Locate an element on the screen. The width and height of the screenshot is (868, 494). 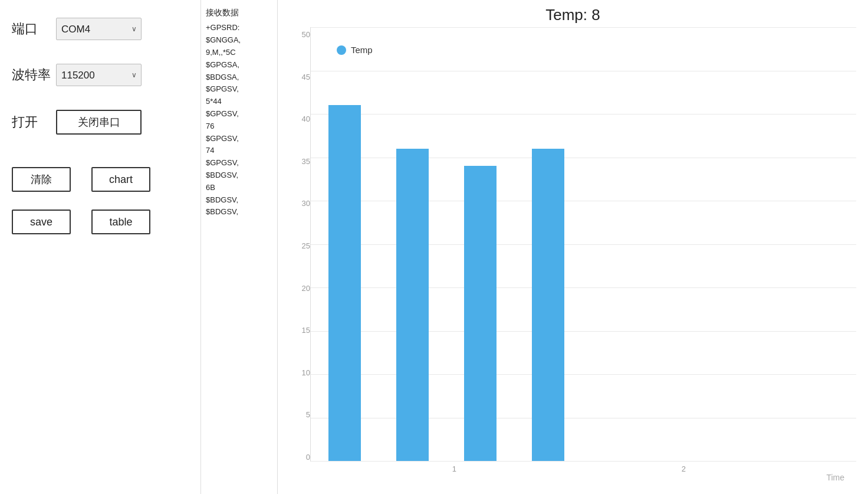
clear-chart-row: 清除 chart is located at coordinates (100, 179).